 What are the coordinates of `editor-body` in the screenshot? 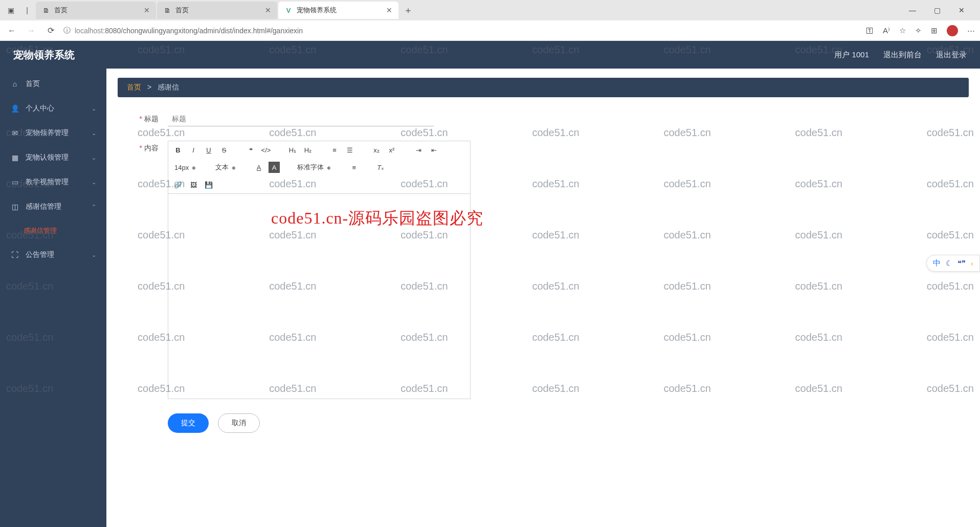 It's located at (319, 296).